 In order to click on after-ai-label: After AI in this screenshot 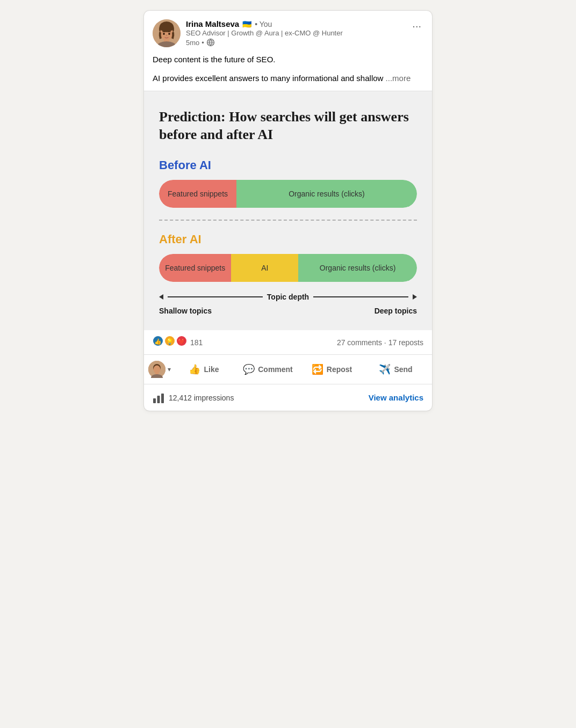, I will do `click(288, 239)`.